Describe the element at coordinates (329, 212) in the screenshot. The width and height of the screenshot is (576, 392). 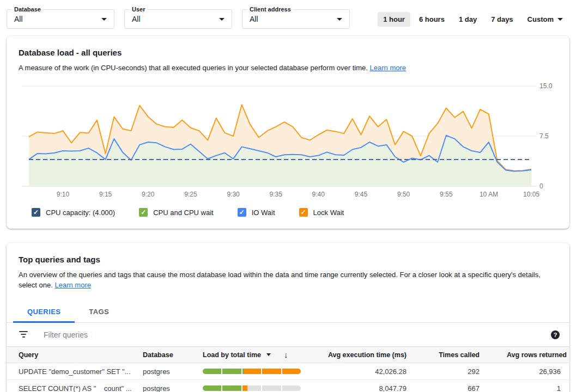
I see `legend-label: Lock Wait` at that location.